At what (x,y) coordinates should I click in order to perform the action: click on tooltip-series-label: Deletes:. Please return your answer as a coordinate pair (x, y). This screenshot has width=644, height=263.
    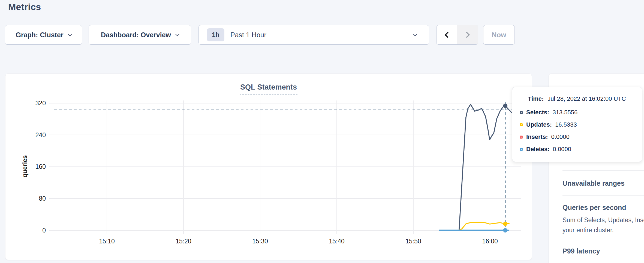
    Looking at the image, I should click on (538, 149).